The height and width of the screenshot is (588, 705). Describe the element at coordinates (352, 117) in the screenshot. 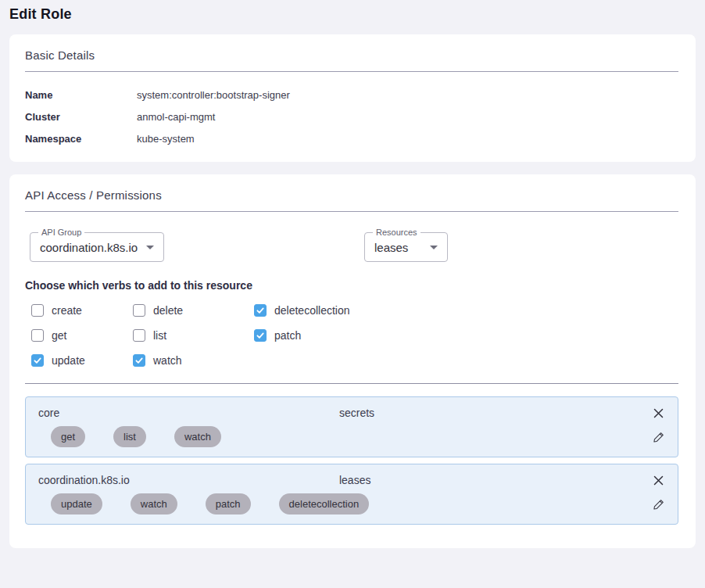

I see `detail-row: Cluster anmol-capi-mgmt` at that location.